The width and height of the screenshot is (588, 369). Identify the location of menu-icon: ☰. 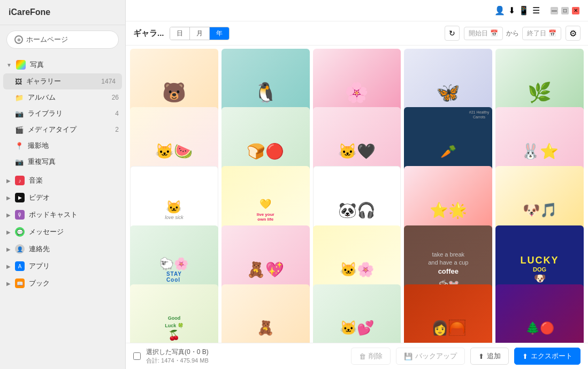
(536, 11).